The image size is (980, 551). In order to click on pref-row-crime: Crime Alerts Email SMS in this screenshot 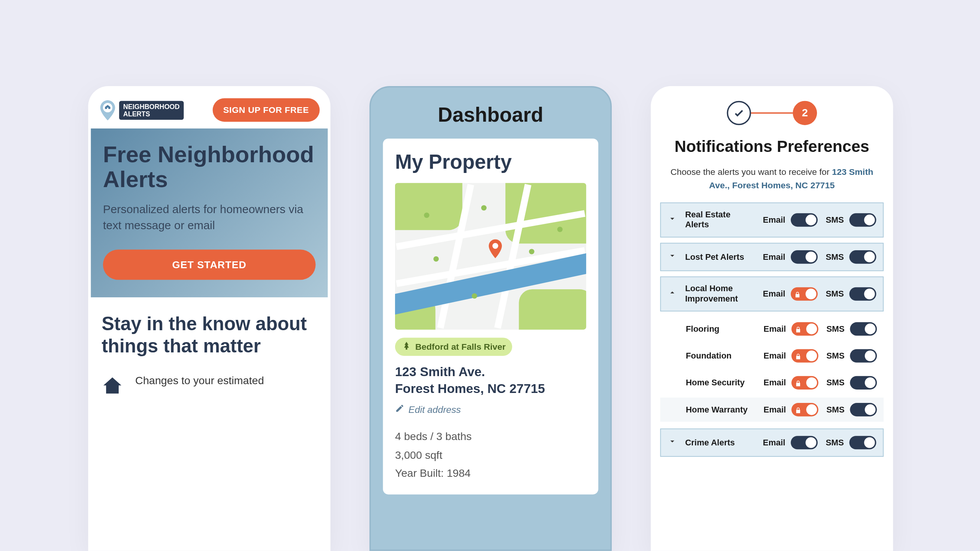, I will do `click(772, 443)`.